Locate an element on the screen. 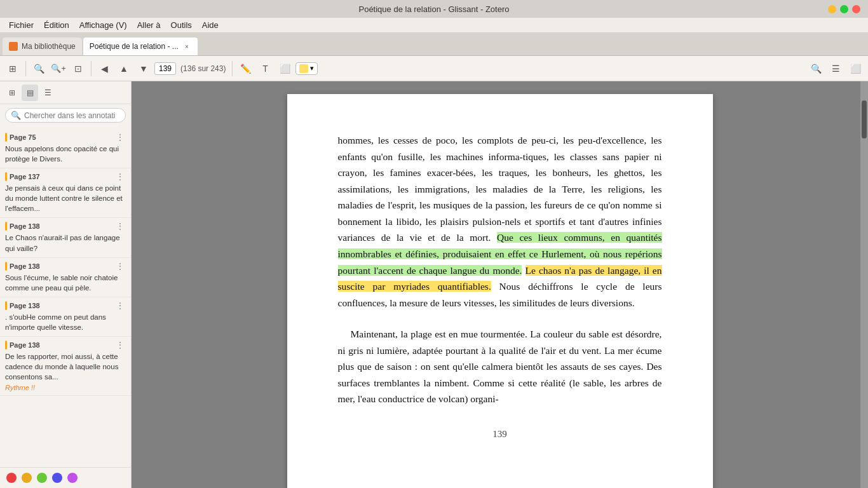 Image resolution: width=868 pixels, height=488 pixels. list-item: Page 138 ⋮ . s'oubHe comme on peut dans … is located at coordinates (65, 317).